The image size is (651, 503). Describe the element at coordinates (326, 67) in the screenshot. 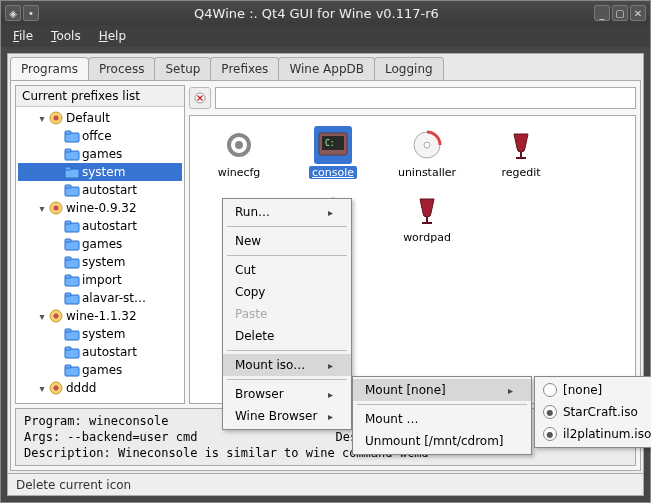

I see `tabbar: Programs Process Setup Prefixes Wine App…` at that location.